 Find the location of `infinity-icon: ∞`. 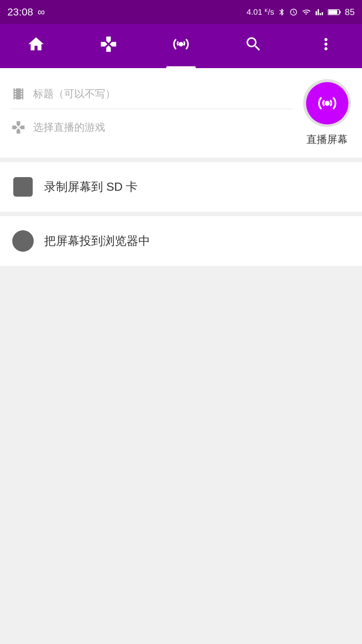

infinity-icon: ∞ is located at coordinates (41, 12).